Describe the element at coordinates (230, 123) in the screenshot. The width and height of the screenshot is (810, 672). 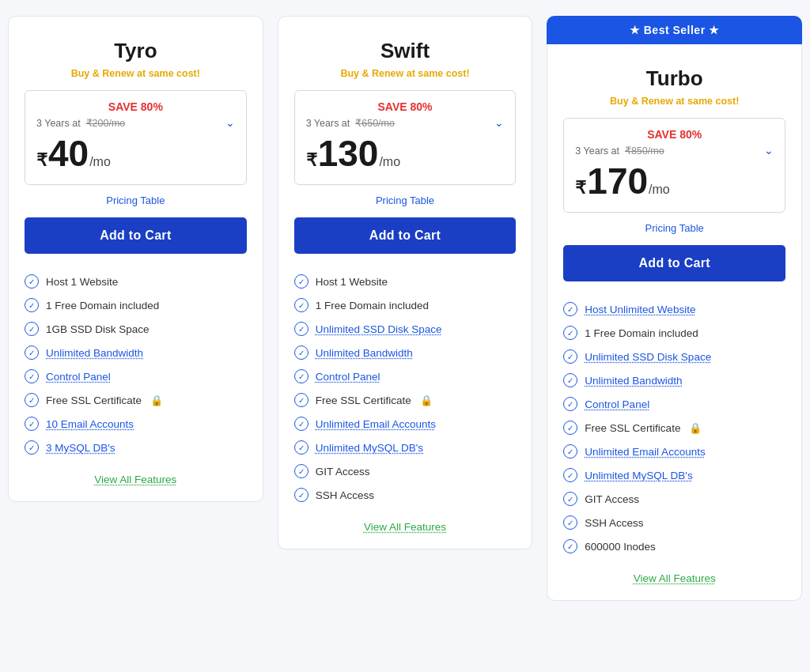
I see `dropdown-icon-tyro: ⌄` at that location.